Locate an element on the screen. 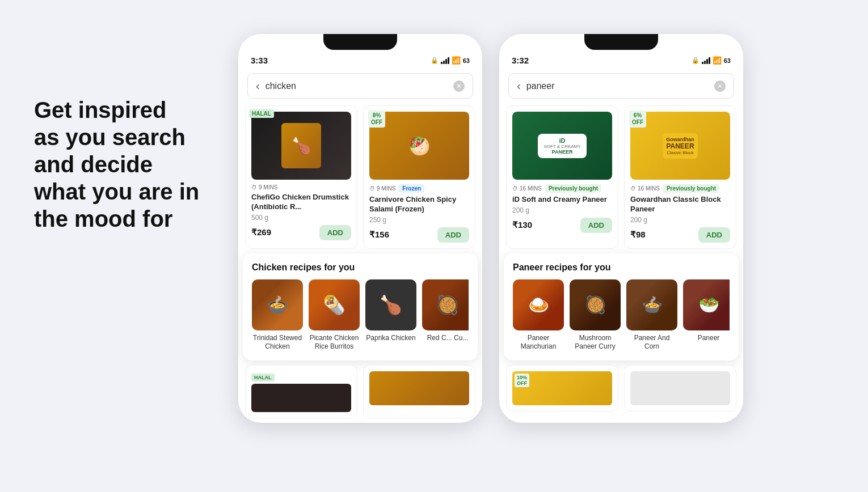  prev-bought-tag-id: Previously bought is located at coordinates (573, 188).